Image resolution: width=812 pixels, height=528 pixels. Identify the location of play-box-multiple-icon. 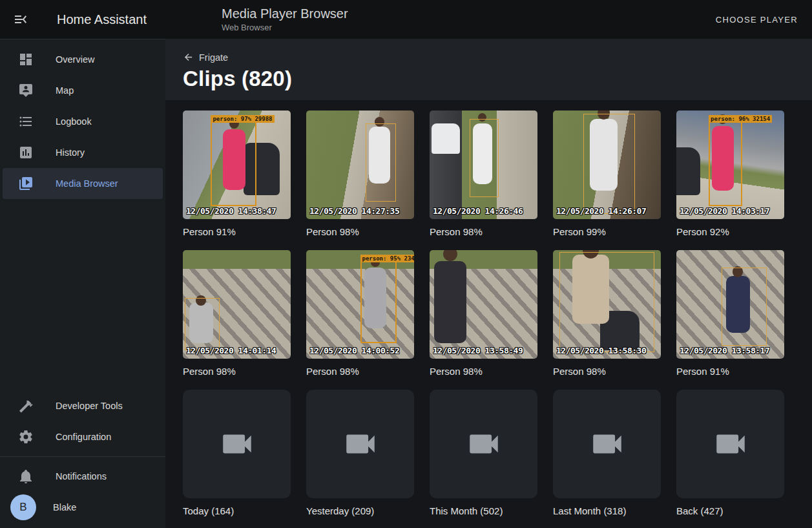
(26, 184).